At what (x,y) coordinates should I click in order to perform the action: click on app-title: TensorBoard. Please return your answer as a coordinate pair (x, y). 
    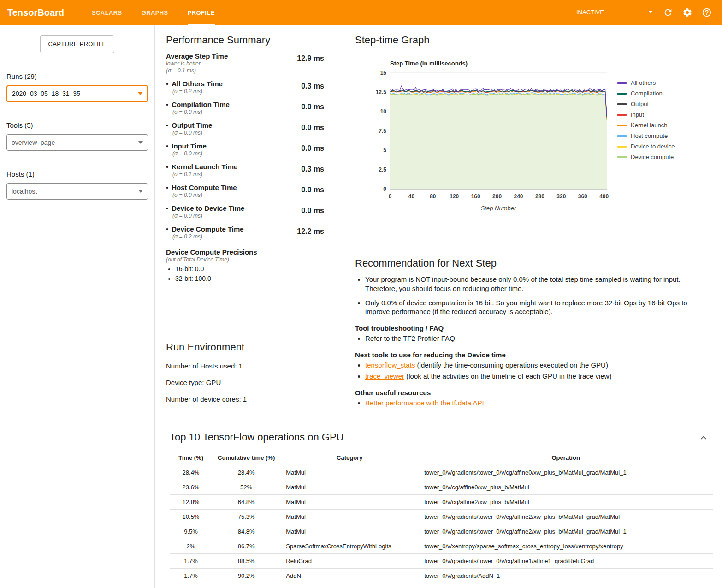
    Looking at the image, I should click on (36, 13).